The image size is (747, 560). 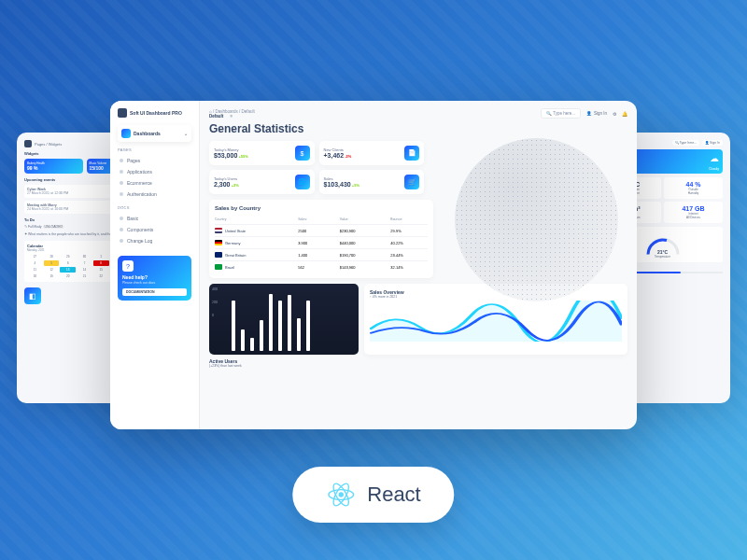 I want to click on sidebar-item-ecommerce: Ecommerce, so click(x=155, y=183).